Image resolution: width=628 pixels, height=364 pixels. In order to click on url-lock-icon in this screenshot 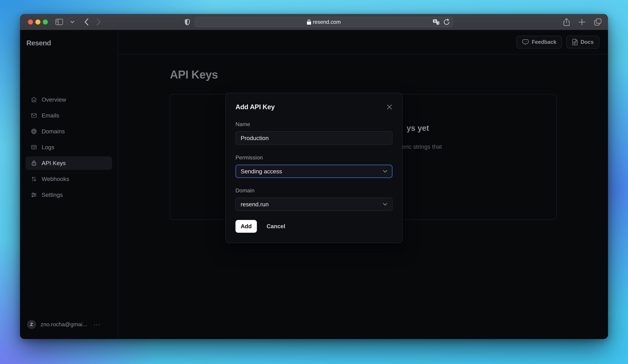, I will do `click(309, 22)`.